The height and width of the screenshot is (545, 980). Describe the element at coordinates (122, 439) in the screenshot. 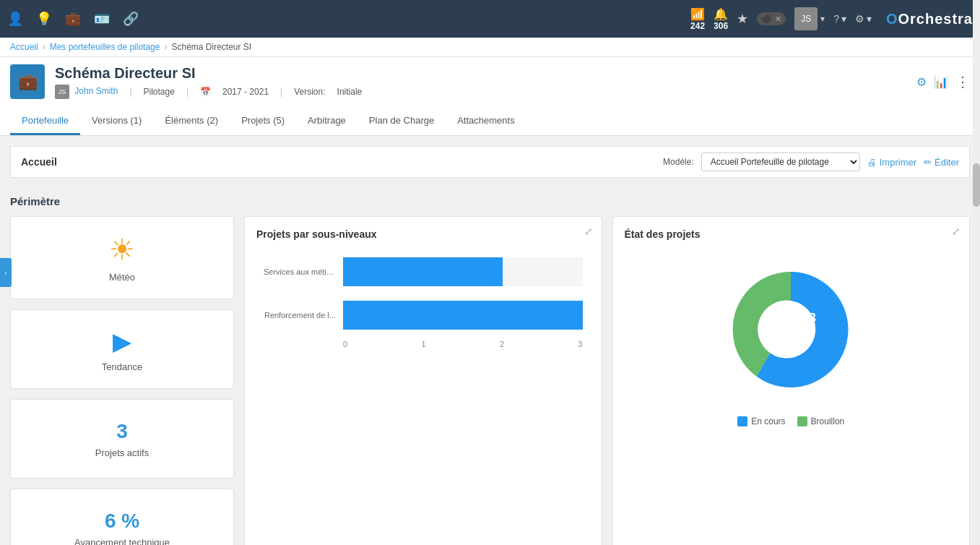

I see `projets-actifs-card: 3 Projets actifs` at that location.